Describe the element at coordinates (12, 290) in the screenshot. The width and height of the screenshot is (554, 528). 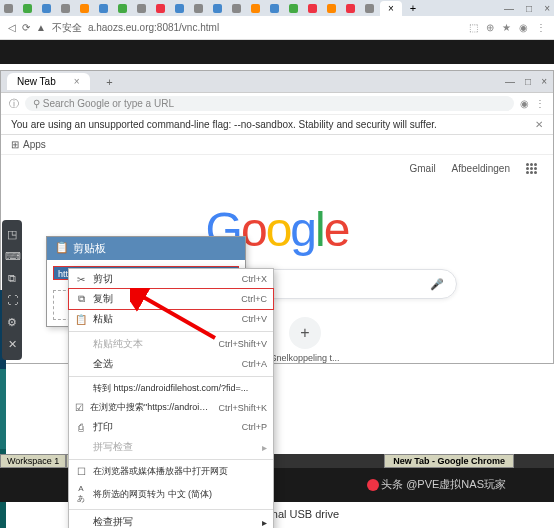
I see `novnc-dock: ◳ ⌨ ⧉ ⛶ ⚙ ✕` at that location.